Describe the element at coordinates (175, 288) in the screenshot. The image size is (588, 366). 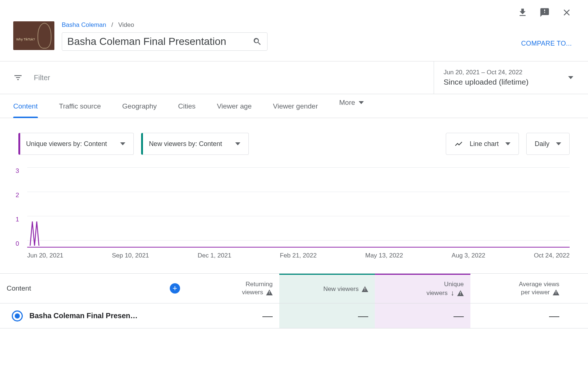
I see `add-metric-button: +` at that location.